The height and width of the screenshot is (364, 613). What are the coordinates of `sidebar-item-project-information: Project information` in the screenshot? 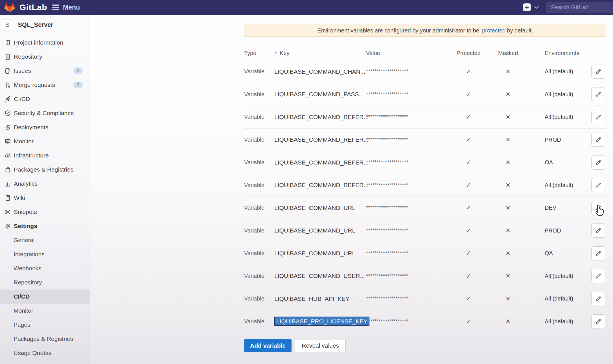 It's located at (45, 43).